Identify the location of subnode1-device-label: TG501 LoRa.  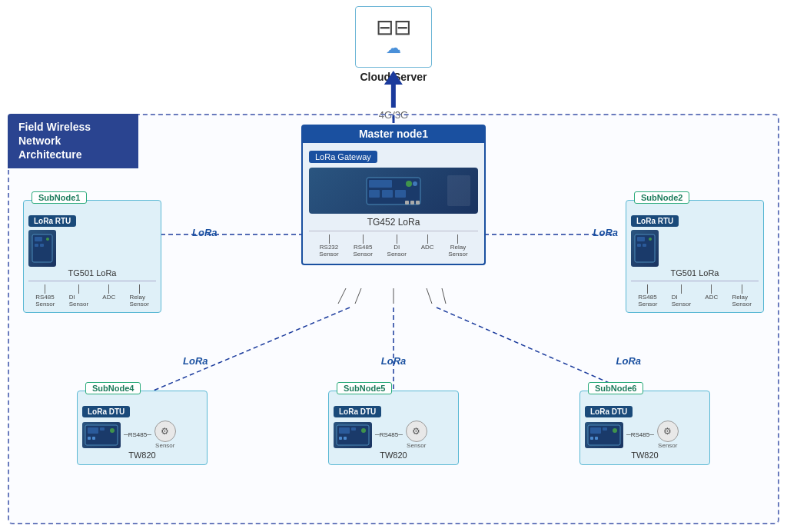
(92, 273).